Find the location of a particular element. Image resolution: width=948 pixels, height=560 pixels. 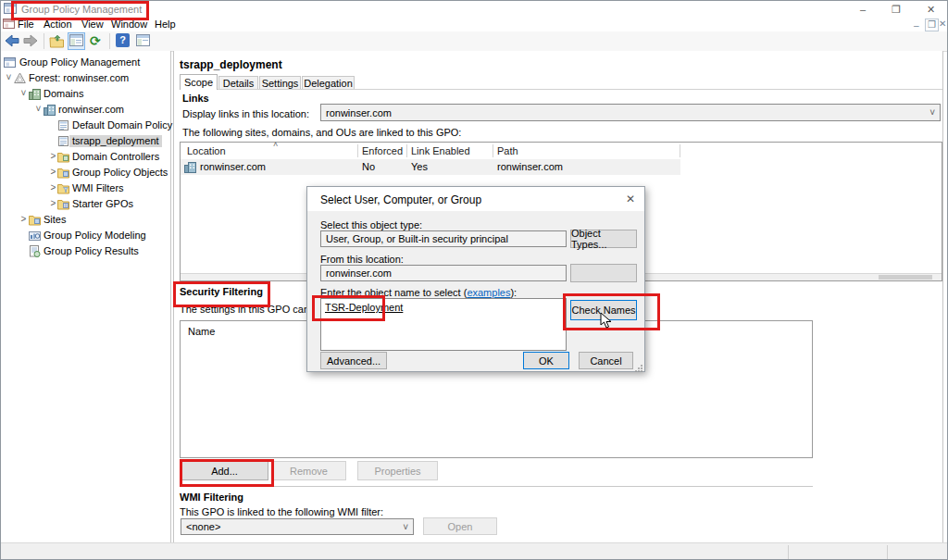

menu-file: File is located at coordinates (26, 24).